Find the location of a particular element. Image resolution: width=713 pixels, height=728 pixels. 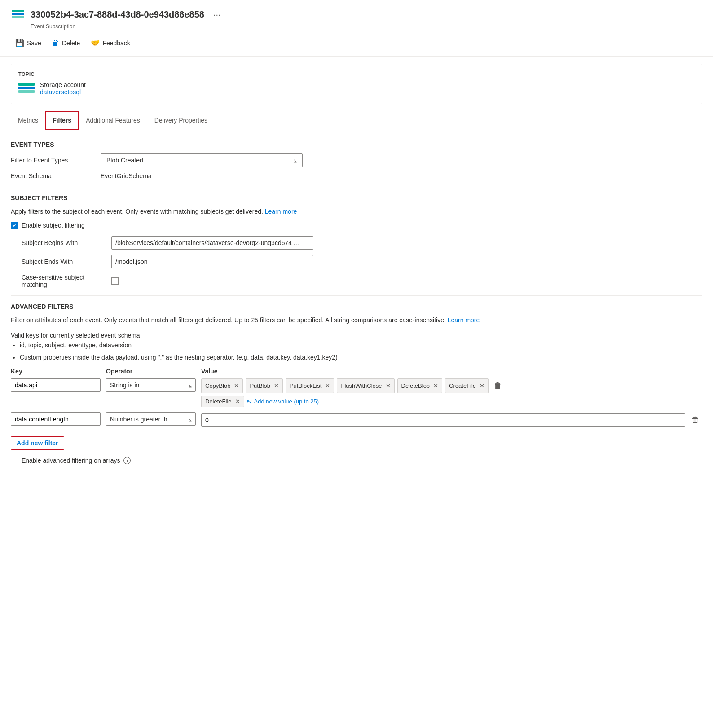

advanced-filters-description: Filter on attributes of each event. Only… is located at coordinates (356, 320).